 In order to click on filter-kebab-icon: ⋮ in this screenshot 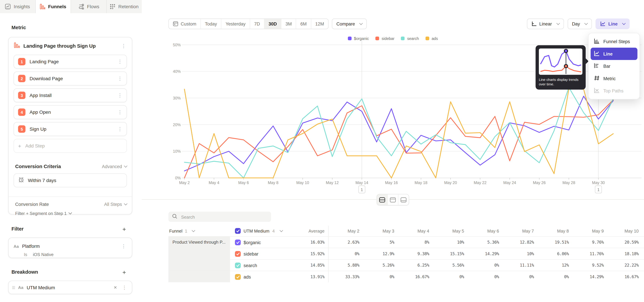, I will do `click(124, 246)`.